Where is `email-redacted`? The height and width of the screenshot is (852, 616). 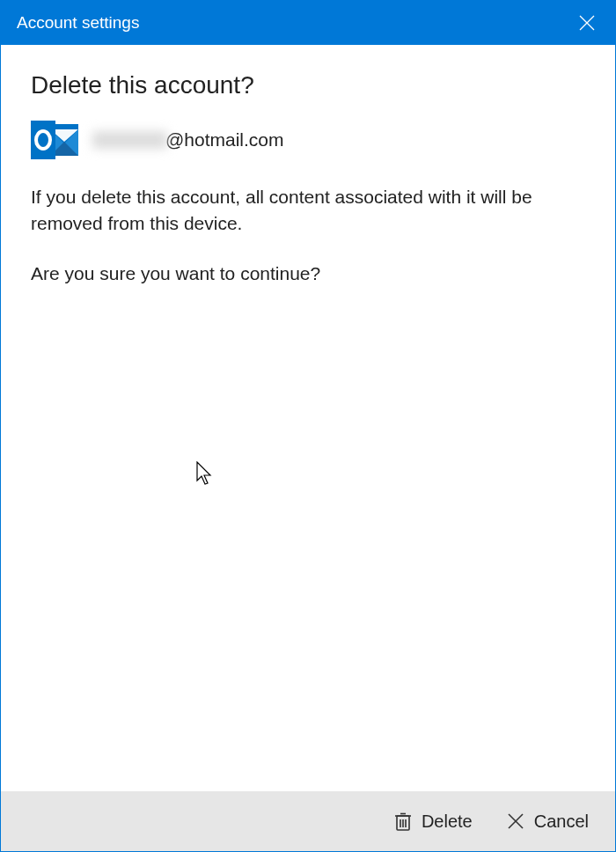
email-redacted is located at coordinates (130, 140).